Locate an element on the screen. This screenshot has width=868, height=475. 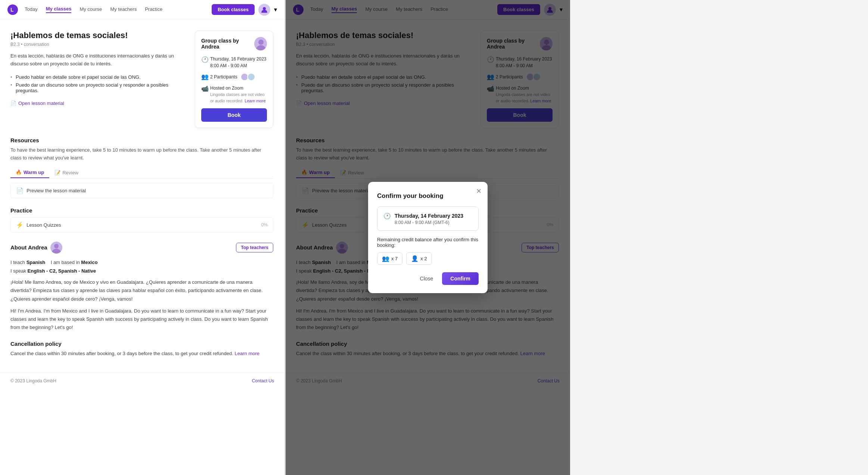
gc-header: Group class by Andrea is located at coordinates (234, 44).